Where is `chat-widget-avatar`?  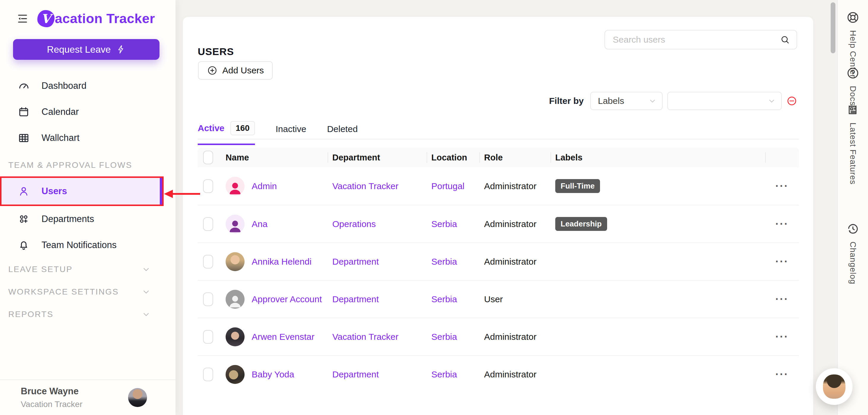 chat-widget-avatar is located at coordinates (834, 386).